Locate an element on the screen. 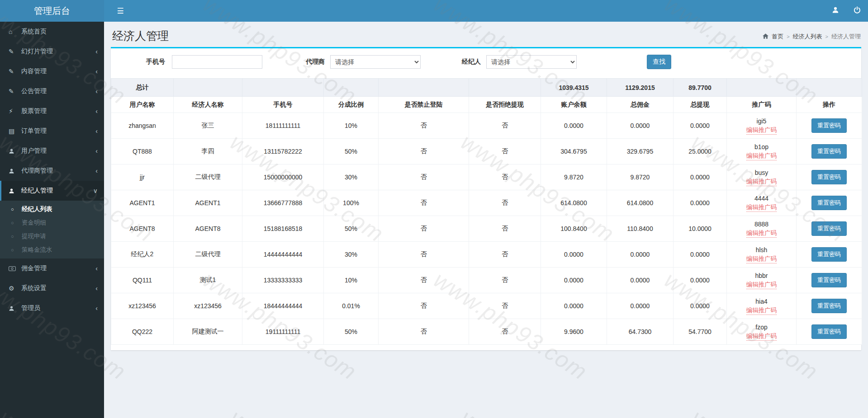 This screenshot has height=418, width=868. user-menu-button is located at coordinates (835, 11).